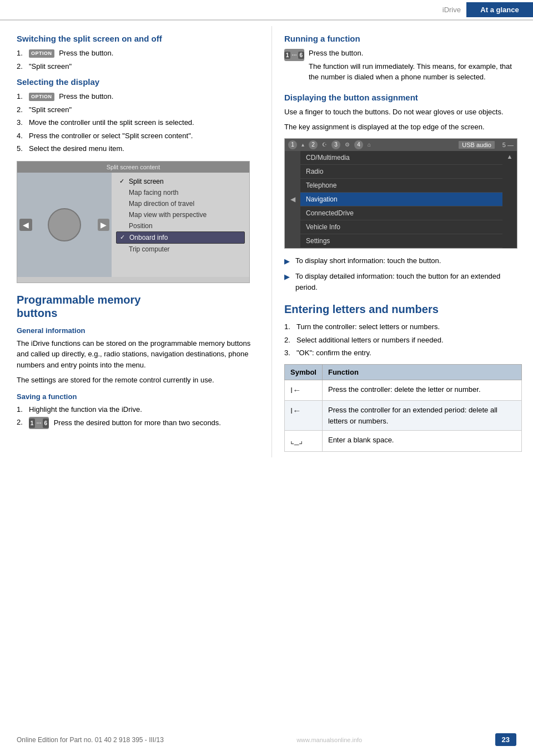 The width and height of the screenshot is (533, 756). What do you see at coordinates (266, 739) in the screenshot?
I see `page-footer: Online Edition for Part no. 01 40 2 918 …` at bounding box center [266, 739].